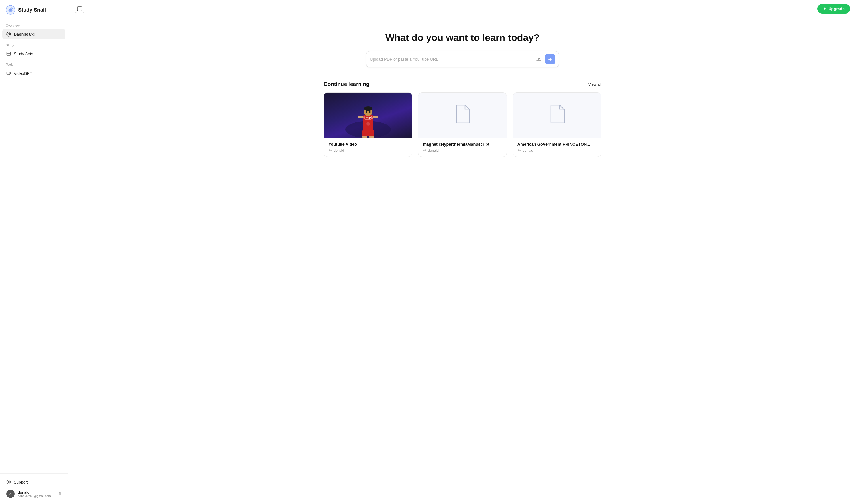 The height and width of the screenshot is (504, 857). Describe the element at coordinates (9, 34) in the screenshot. I see `dashboard-icon` at that location.